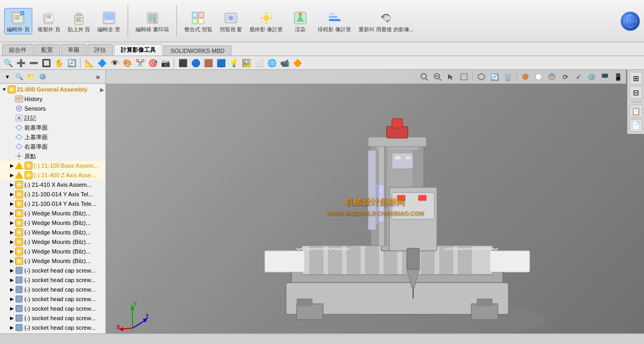 Image resolution: width=644 pixels, height=344 pixels. Describe the element at coordinates (98, 77) in the screenshot. I see `collapse-panel-btn: »` at that location.